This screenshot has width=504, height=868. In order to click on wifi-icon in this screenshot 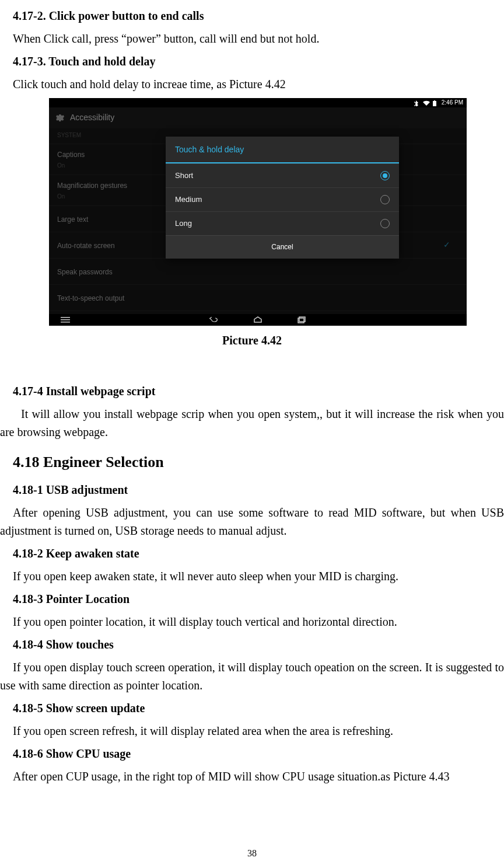, I will do `click(426, 103)`.